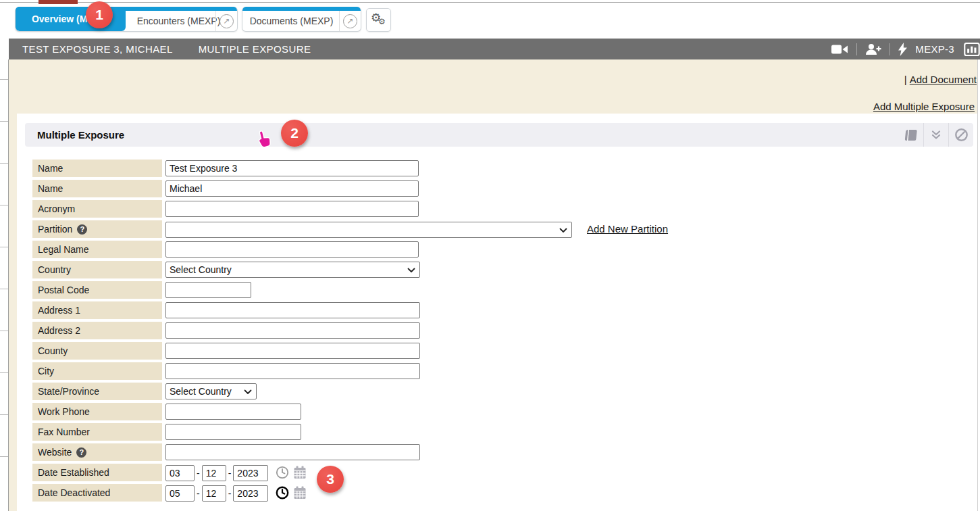 The width and height of the screenshot is (980, 511). What do you see at coordinates (226, 21) in the screenshot?
I see `encounters-popout-button: ↗` at bounding box center [226, 21].